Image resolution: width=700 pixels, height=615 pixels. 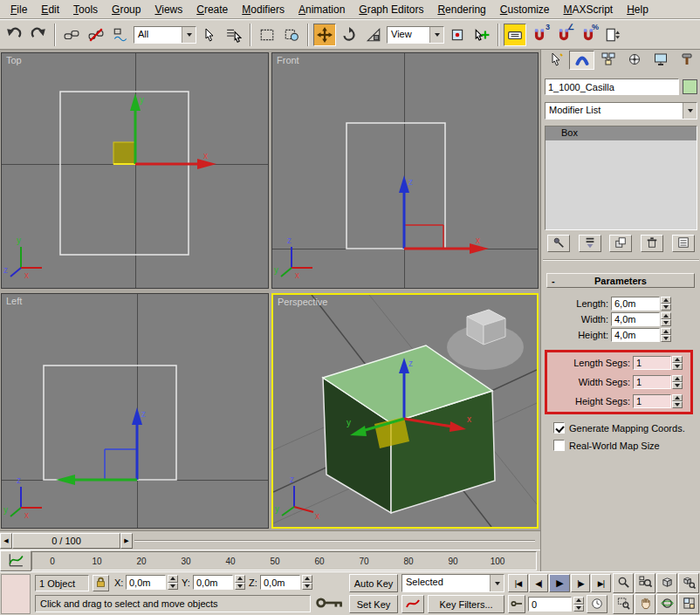 I want to click on move-gizmo-top: y x, so click(x=165, y=131).